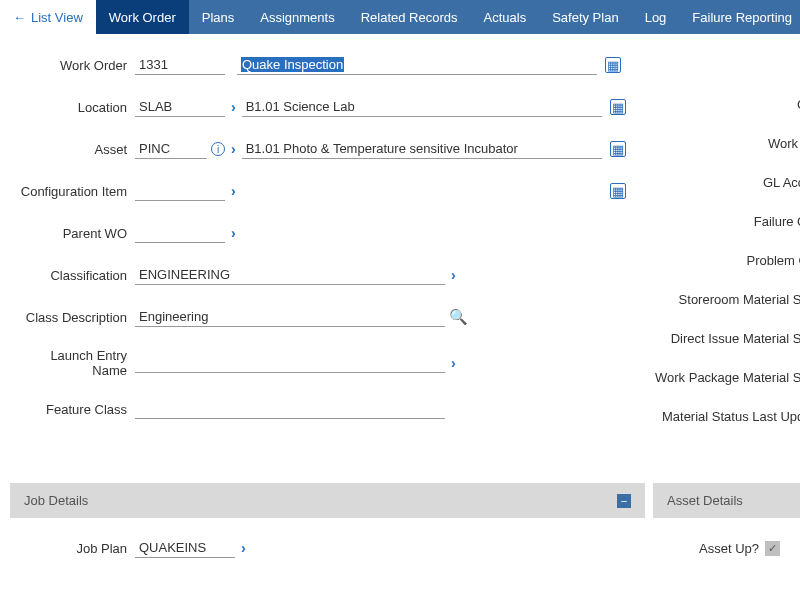  Describe the element at coordinates (292, 64) in the screenshot. I see `work-order-desc-value: Quake Inspection` at that location.